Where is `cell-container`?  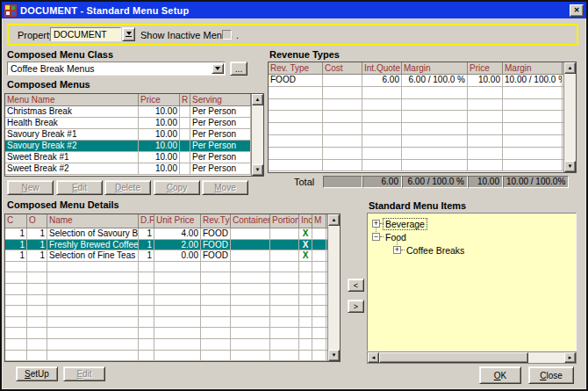
cell-container is located at coordinates (251, 256).